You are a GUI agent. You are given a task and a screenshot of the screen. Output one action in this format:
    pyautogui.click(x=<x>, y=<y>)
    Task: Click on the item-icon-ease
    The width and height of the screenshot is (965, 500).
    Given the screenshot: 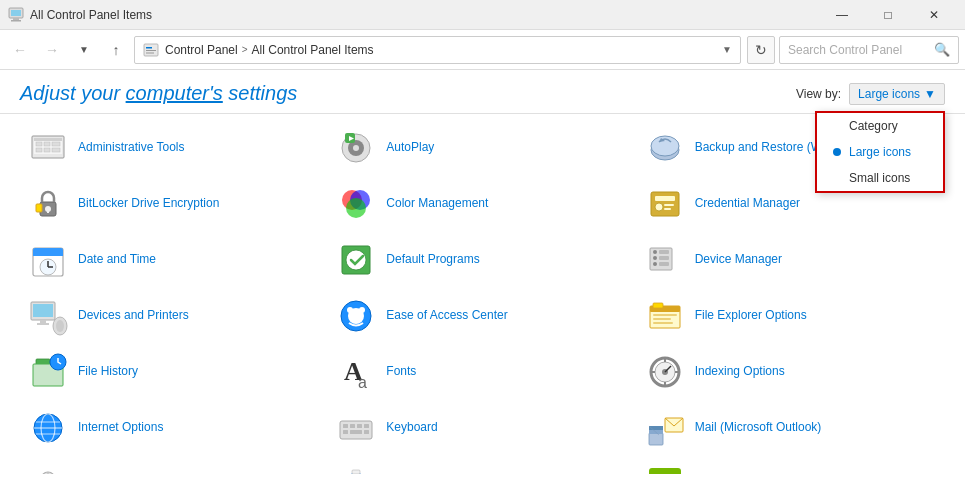 What is the action you would take?
    pyautogui.click(x=356, y=316)
    